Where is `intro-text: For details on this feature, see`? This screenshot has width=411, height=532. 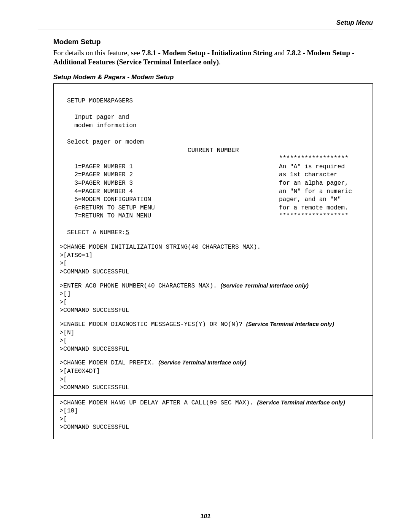
intro-text: For details on this feature, see is located at coordinates (97, 53).